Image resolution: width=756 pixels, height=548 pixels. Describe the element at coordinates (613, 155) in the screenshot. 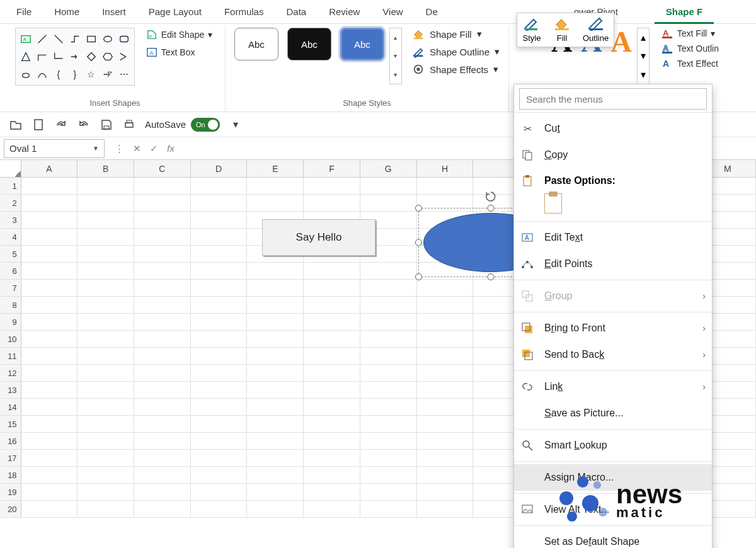

I see `menu-copy: Copy` at that location.